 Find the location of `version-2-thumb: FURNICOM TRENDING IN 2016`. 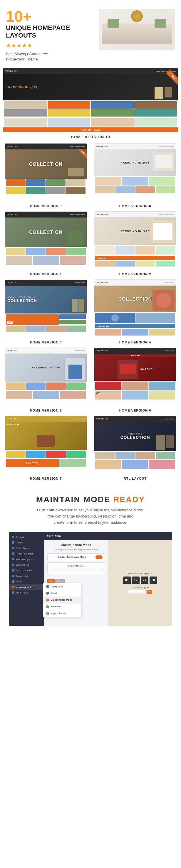

version-2-thumb: FURNICOM TRENDING IN 2016 is located at coordinates (135, 241).